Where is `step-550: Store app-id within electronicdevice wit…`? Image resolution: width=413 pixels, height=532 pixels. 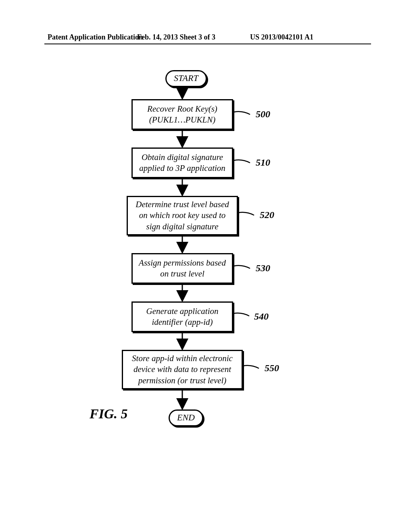 step-550: Store app-id within electronicdevice wit… is located at coordinates (182, 370).